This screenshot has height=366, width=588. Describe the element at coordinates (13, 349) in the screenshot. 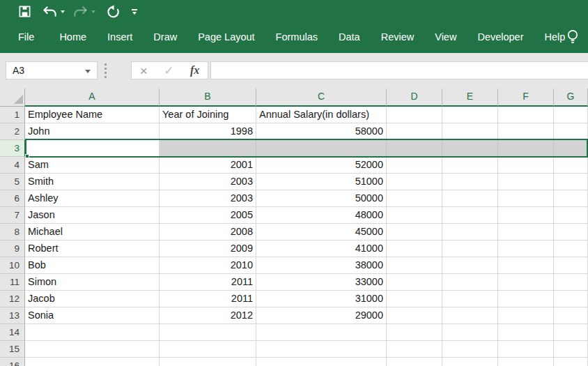

I see `row-header-15: 15` at that location.